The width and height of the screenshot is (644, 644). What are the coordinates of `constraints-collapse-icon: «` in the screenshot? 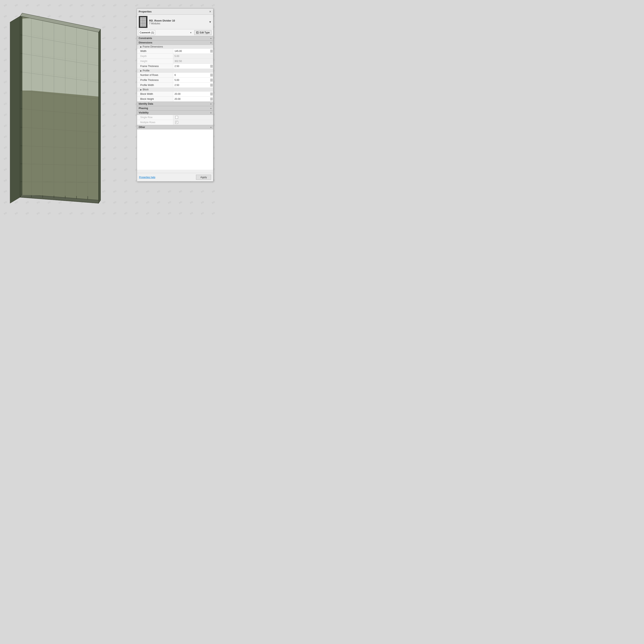 It's located at (211, 38).